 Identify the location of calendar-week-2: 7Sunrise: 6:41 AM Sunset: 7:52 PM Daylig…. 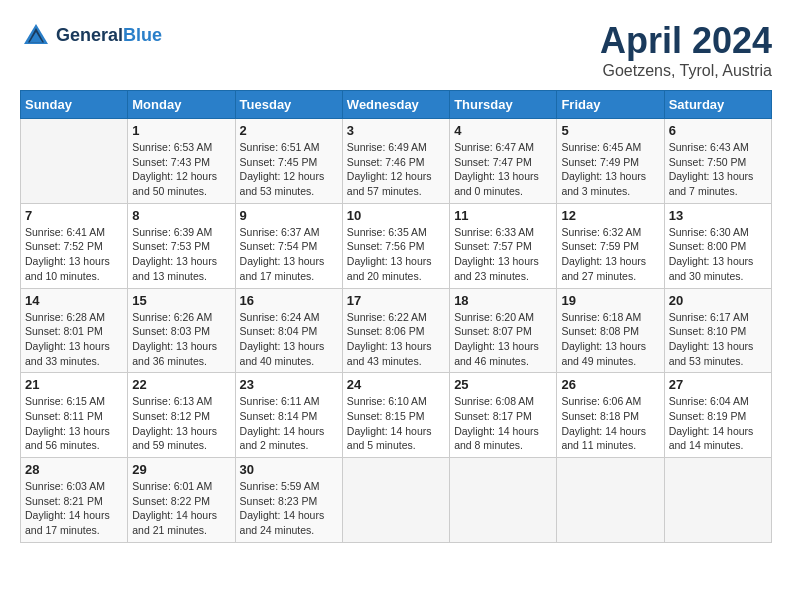
(396, 246).